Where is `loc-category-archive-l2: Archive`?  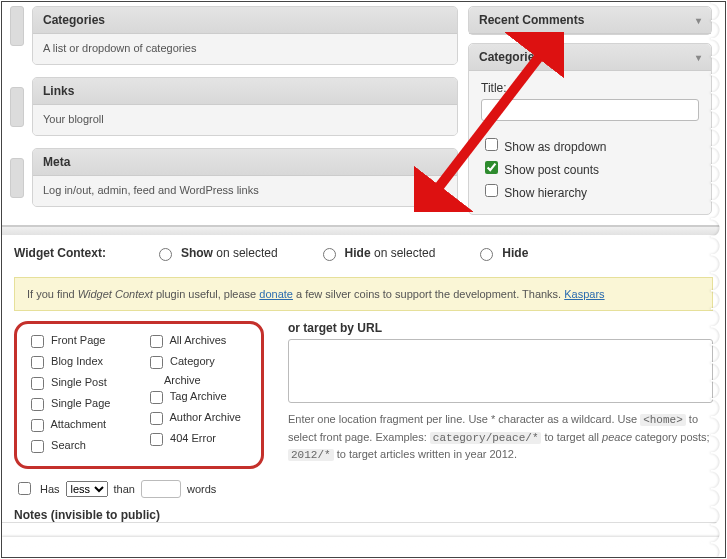 loc-category-archive-l2: Archive is located at coordinates (198, 380).